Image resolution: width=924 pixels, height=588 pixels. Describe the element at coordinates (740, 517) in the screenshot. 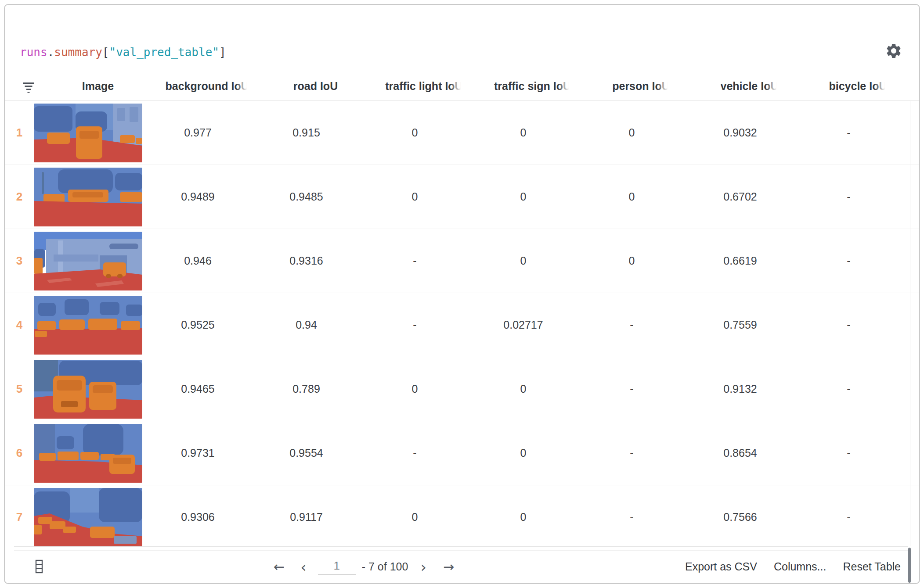

I see `value-cell: 0.7566` at that location.